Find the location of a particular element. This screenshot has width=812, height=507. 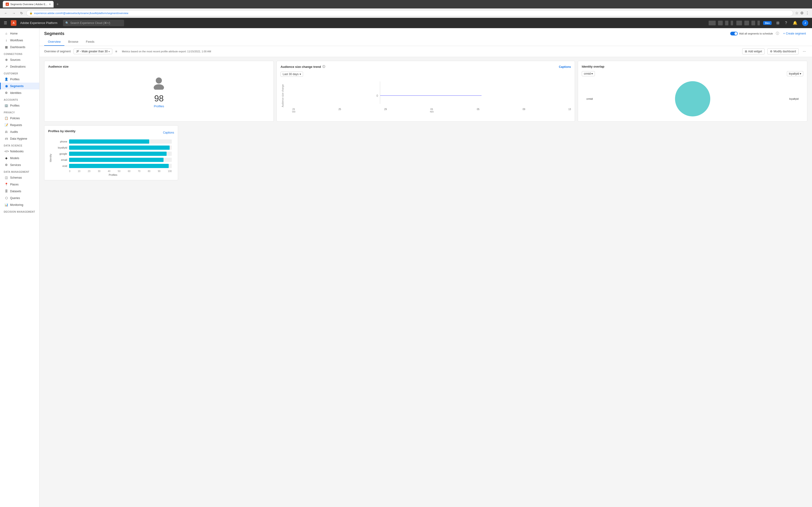

data-hygiene-icon: 🗃 is located at coordinates (6, 139).